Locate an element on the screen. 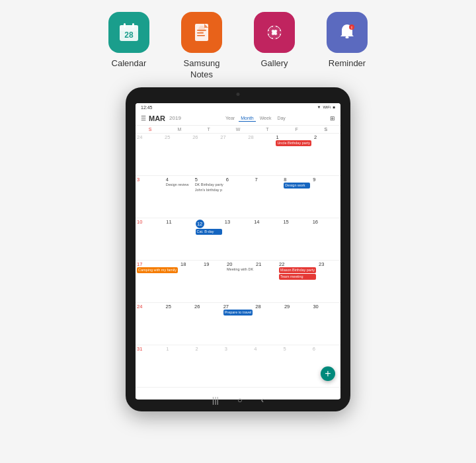 The width and height of the screenshot is (476, 463). day-mar-11: 11 is located at coordinates (179, 239).